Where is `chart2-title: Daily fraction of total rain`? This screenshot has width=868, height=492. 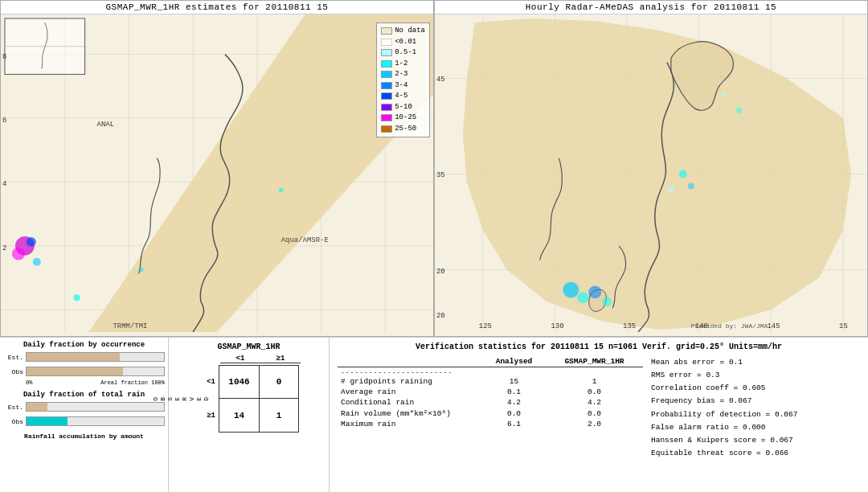 chart2-title: Daily fraction of total rain is located at coordinates (84, 395).